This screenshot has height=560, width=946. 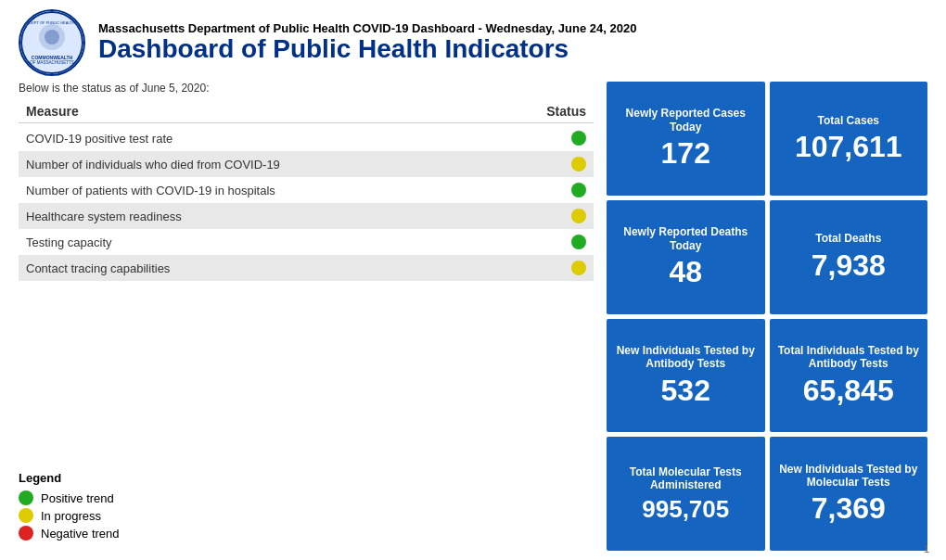 What do you see at coordinates (306, 190) in the screenshot?
I see `table-row: Number of patients with COVID-19 in hosp…` at bounding box center [306, 190].